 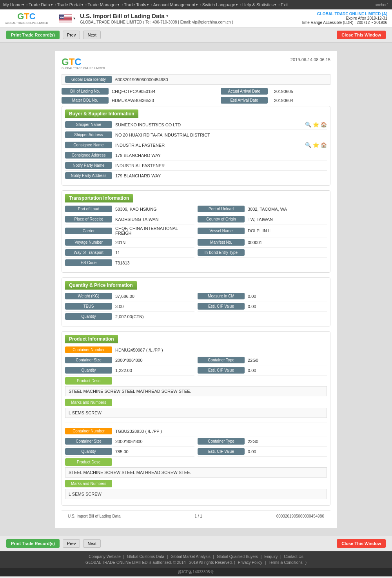 I want to click on container-2-size-label: Container Size, so click(x=89, y=441).